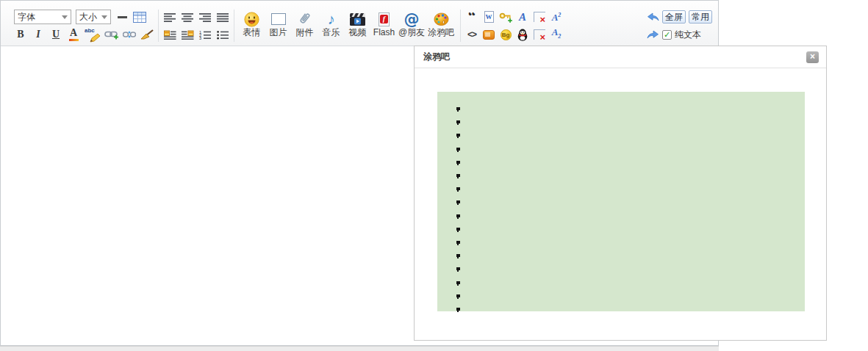  Describe the element at coordinates (171, 18) in the screenshot. I see `align-left-icon` at that location.